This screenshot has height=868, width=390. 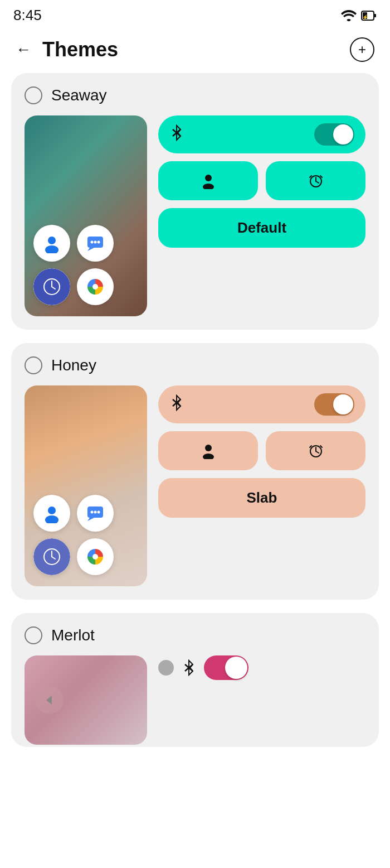 I want to click on person-svg-honey, so click(x=52, y=513).